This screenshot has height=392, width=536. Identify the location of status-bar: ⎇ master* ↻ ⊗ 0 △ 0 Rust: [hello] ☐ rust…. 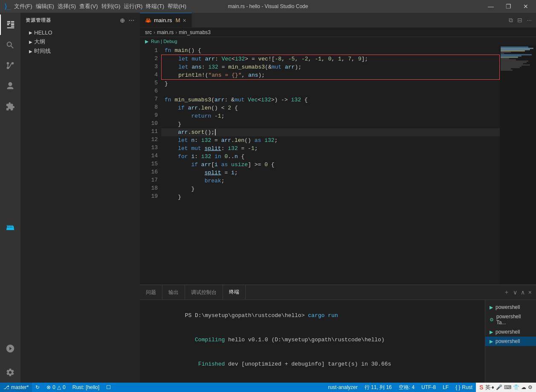
(268, 387).